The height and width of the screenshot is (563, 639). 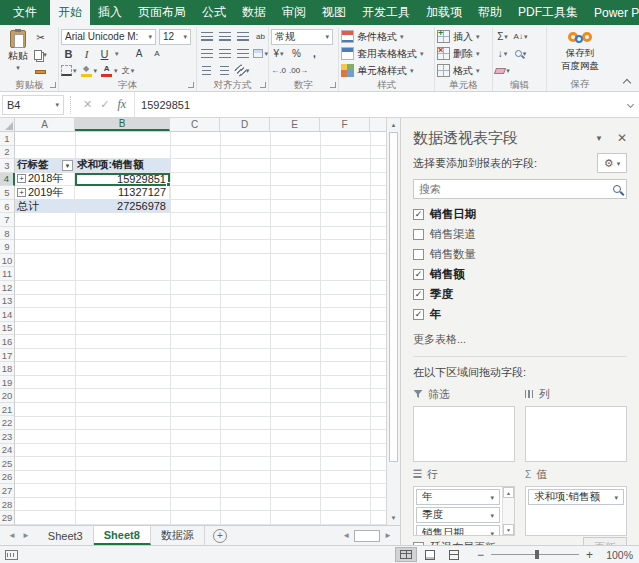 I want to click on field-item: 销售渠道, so click(x=520, y=234).